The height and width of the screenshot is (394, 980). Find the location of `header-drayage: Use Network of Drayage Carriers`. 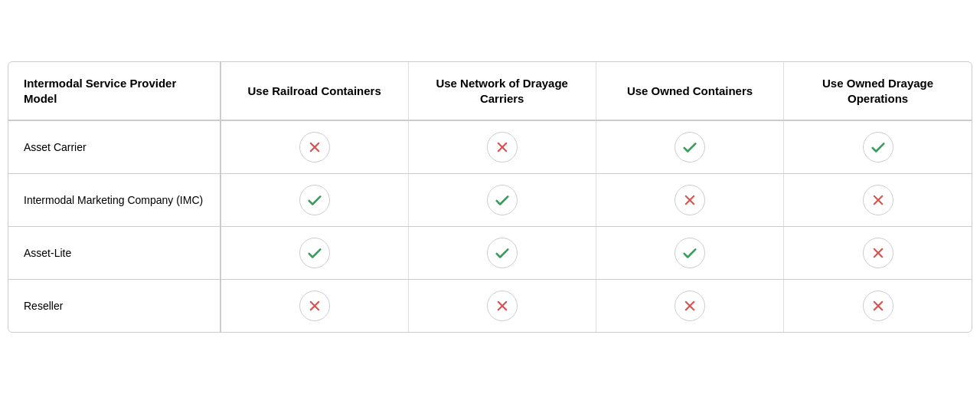

header-drayage: Use Network of Drayage Carriers is located at coordinates (502, 91).